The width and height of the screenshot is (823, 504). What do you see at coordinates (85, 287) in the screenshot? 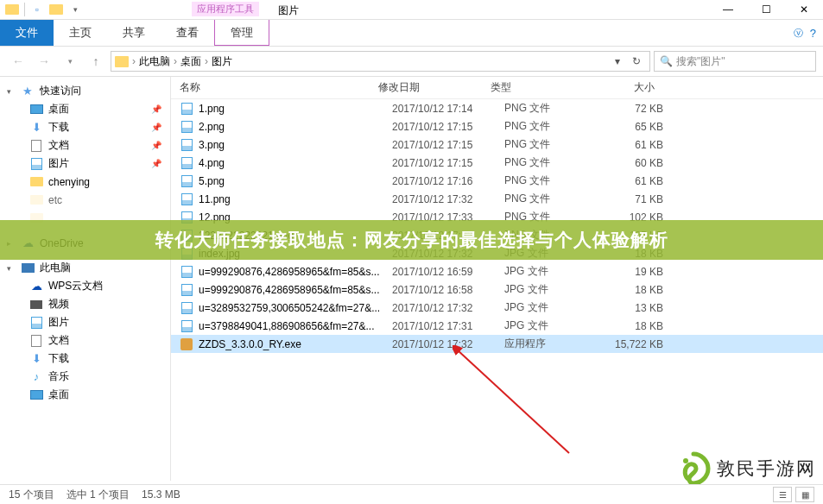
I see `sidebar-item-wps: ☁WPS云文档` at bounding box center [85, 287].